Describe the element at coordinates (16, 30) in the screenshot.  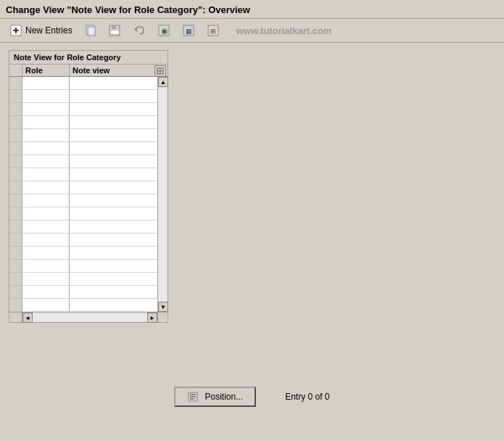
I see `new-entries-icon` at that location.